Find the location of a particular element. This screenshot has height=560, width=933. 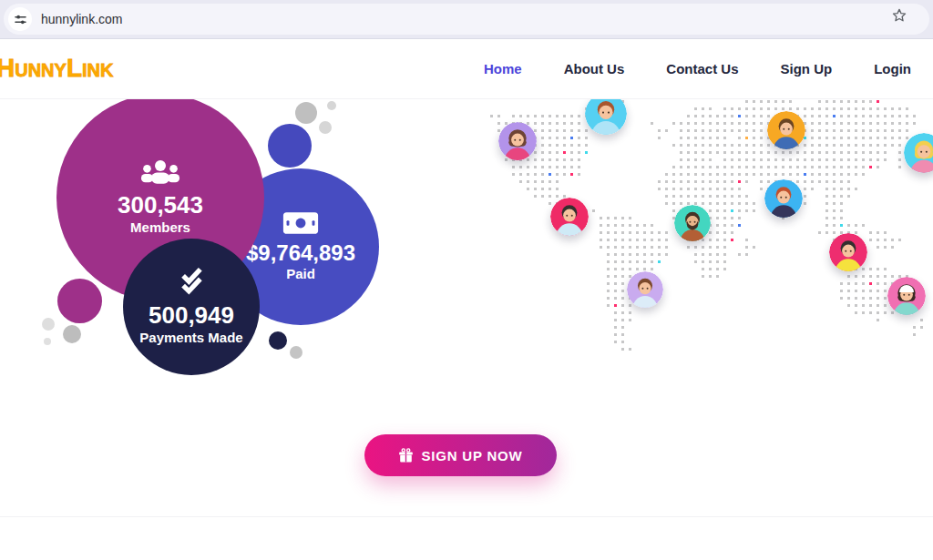

members-label: Members is located at coordinates (160, 228).